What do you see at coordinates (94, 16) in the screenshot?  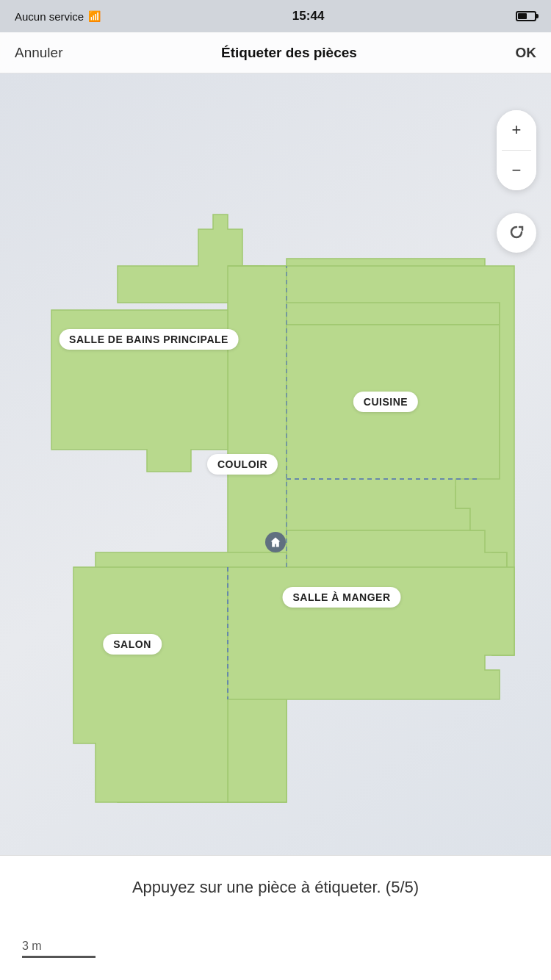 I see `wifi-icon: 📶` at bounding box center [94, 16].